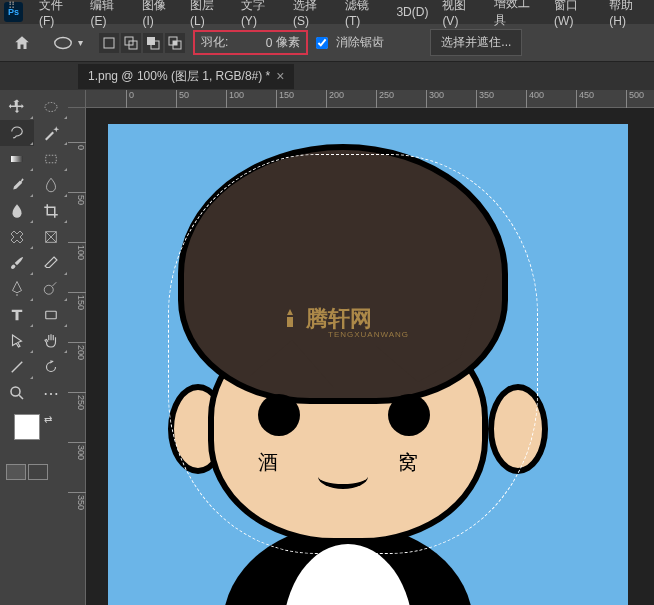  What do you see at coordinates (635, 99) in the screenshot?
I see `ruler-tick: 500` at bounding box center [635, 99].